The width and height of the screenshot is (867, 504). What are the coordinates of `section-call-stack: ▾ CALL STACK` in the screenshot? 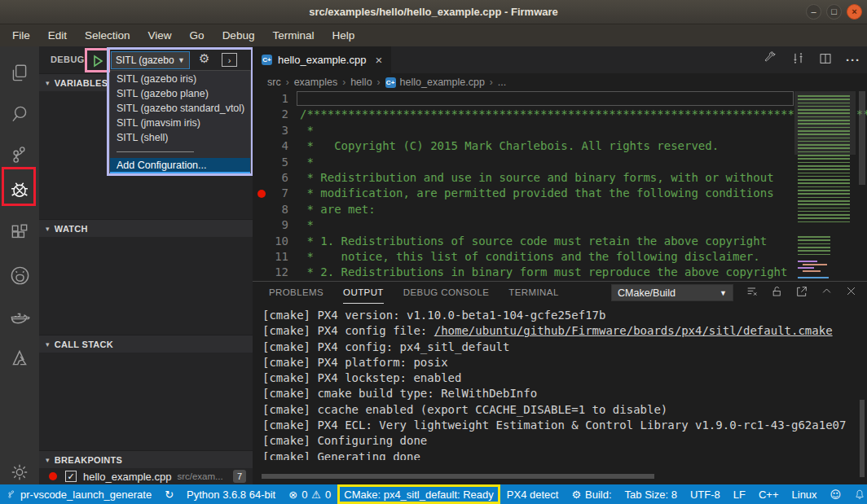 It's located at (146, 344).